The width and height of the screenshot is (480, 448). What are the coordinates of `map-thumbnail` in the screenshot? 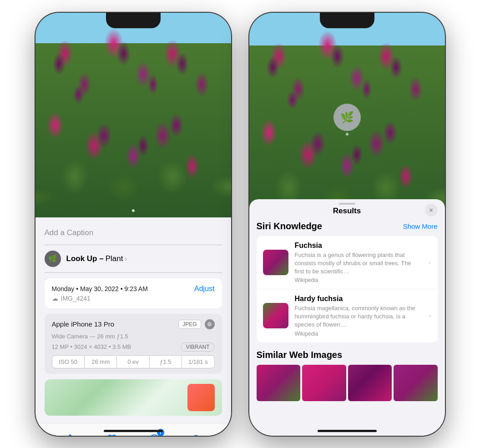 It's located at (201, 398).